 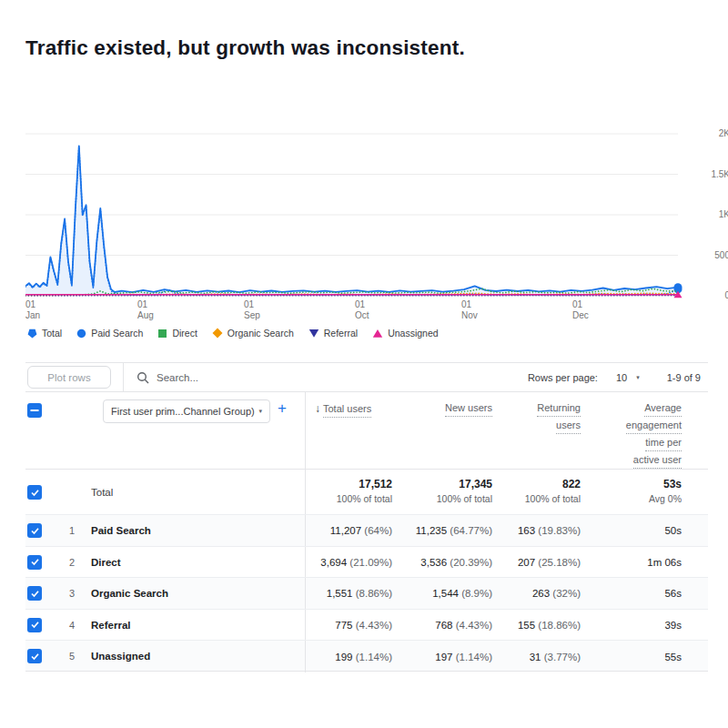 What do you see at coordinates (45, 333) in the screenshot?
I see `legend-item-total: Total` at bounding box center [45, 333].